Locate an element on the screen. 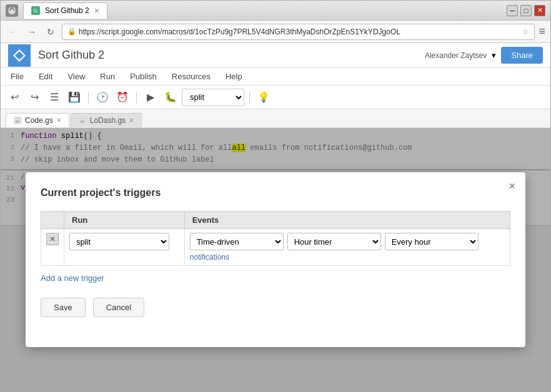 The height and width of the screenshot is (392, 551). svg-text: G is located at coordinates (35, 11).